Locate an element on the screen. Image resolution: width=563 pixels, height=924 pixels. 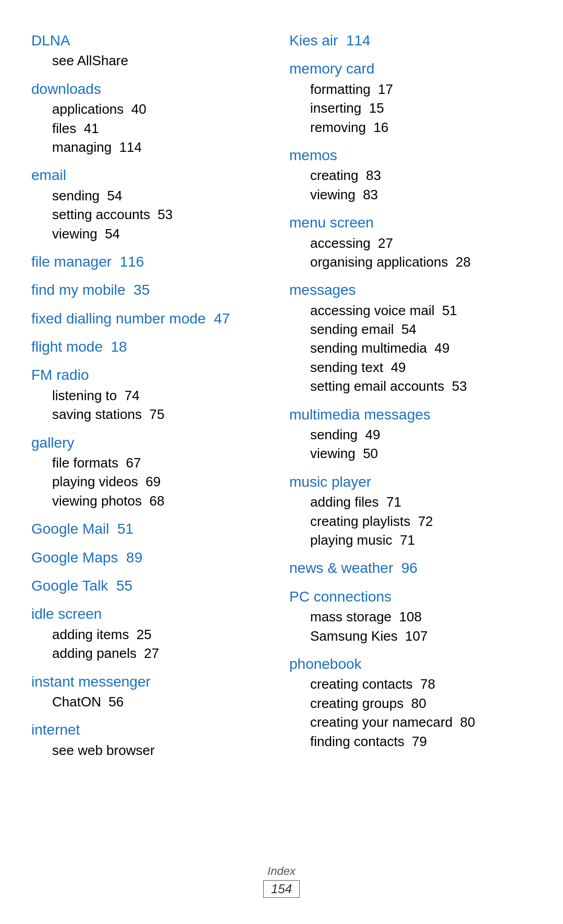
index-section: messagesaccessing voice mail 51sending e… is located at coordinates (411, 338).